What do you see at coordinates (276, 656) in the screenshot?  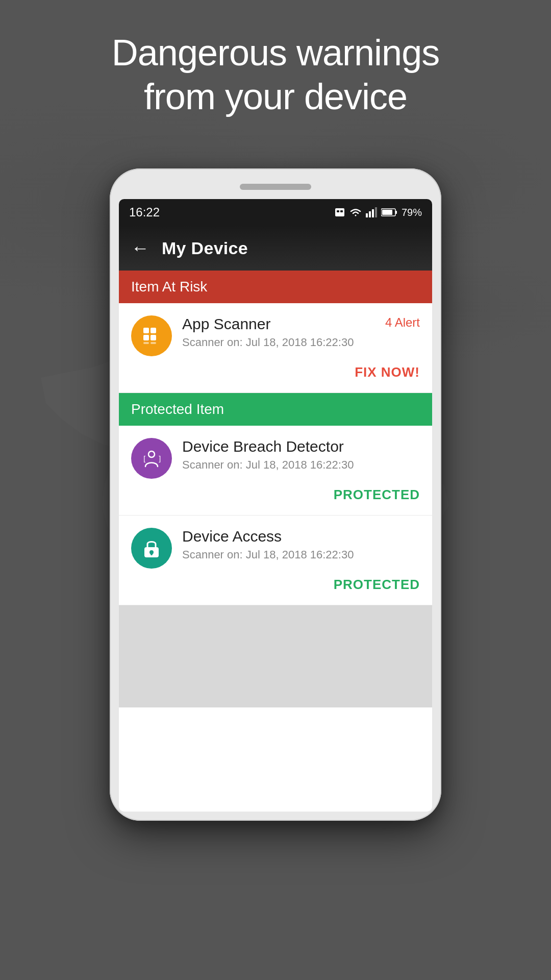 I see `gray-bottom-area` at bounding box center [276, 656].